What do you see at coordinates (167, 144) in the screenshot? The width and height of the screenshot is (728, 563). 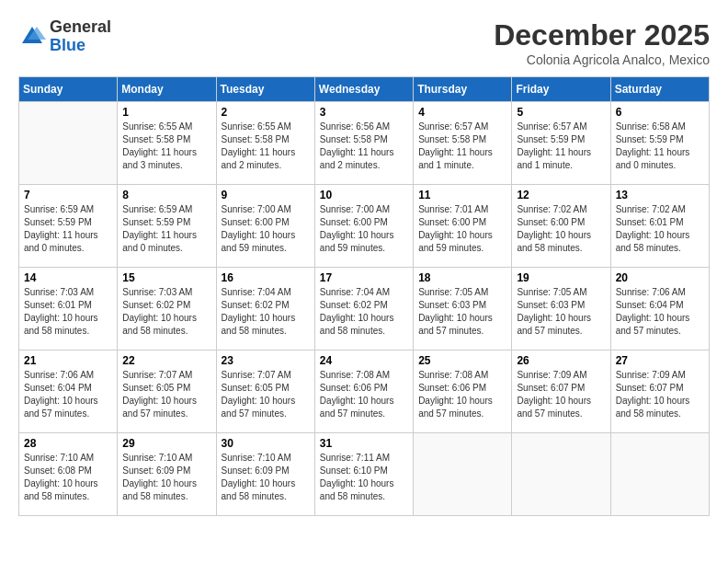 I see `calendar-cell: 1Sunrise: 6:55 AM Sunset: 5:58 PM Daylig…` at bounding box center [167, 144].